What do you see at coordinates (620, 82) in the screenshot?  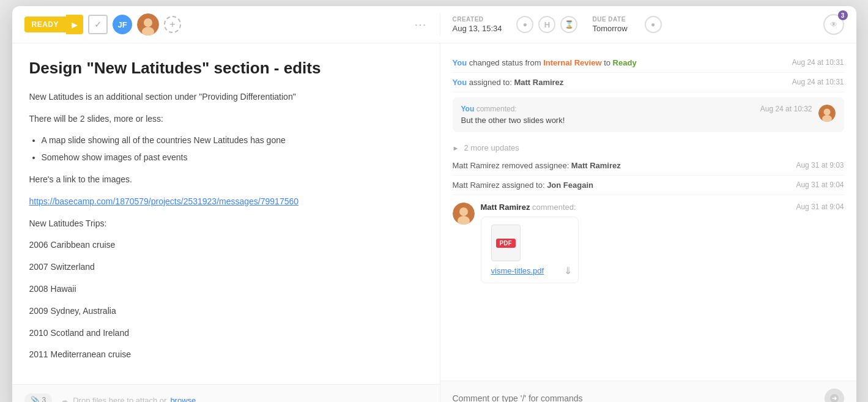 I see `activity-text-2: You assigned to: Matt Ramirez` at bounding box center [620, 82].